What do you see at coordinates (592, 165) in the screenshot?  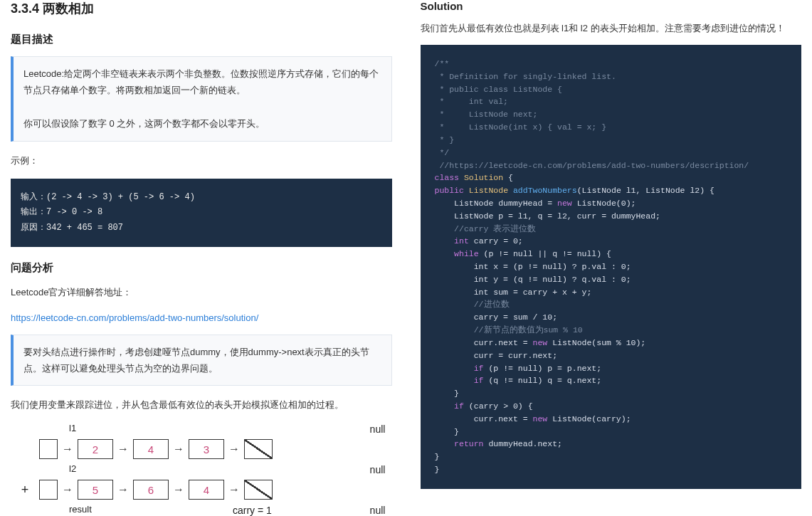 I see `code-comment: //https://leetcode-cn.com/problems/add-t…` at bounding box center [592, 165].